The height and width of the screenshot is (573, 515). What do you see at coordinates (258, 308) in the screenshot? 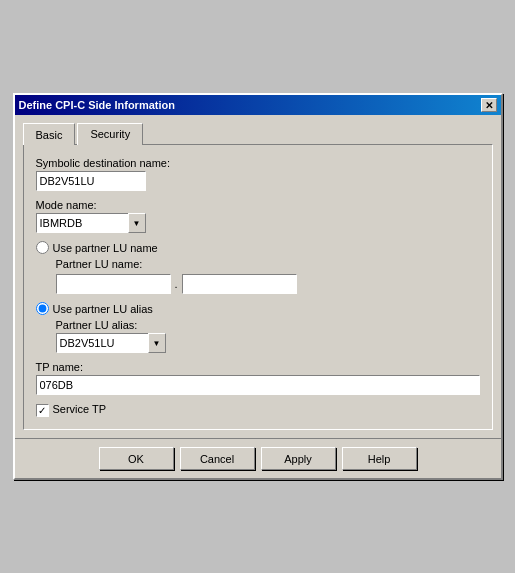
I see `use-partner-lu-alias-label: Use partner LU alias` at bounding box center [258, 308].